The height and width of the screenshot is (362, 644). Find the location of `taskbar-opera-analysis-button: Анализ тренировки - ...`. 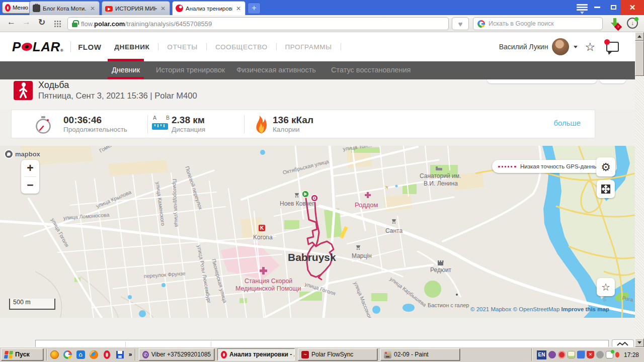

taskbar-opera-analysis-button: Анализ тренировки - ... is located at coordinates (256, 354).